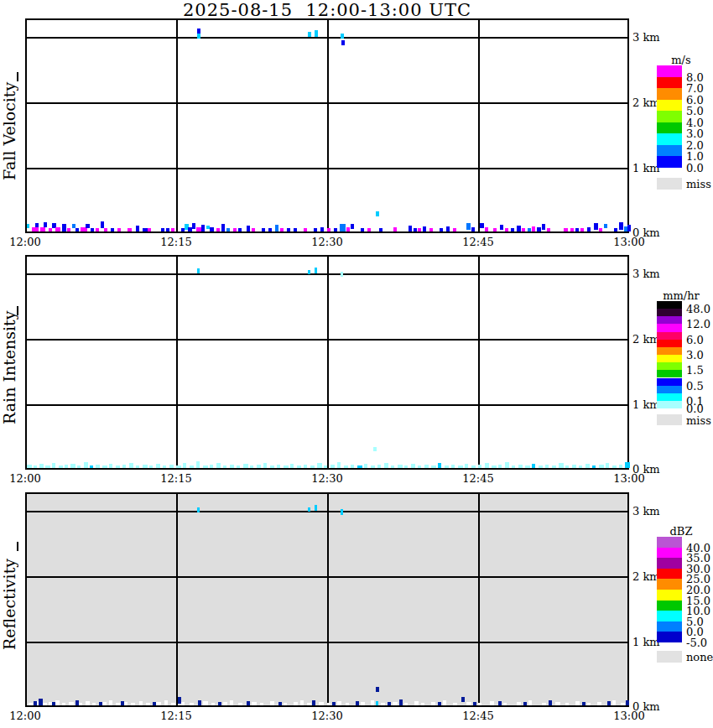 This screenshot has width=713, height=728. Describe the element at coordinates (698, 324) in the screenshot. I see `legend-label: 12.0` at that location.